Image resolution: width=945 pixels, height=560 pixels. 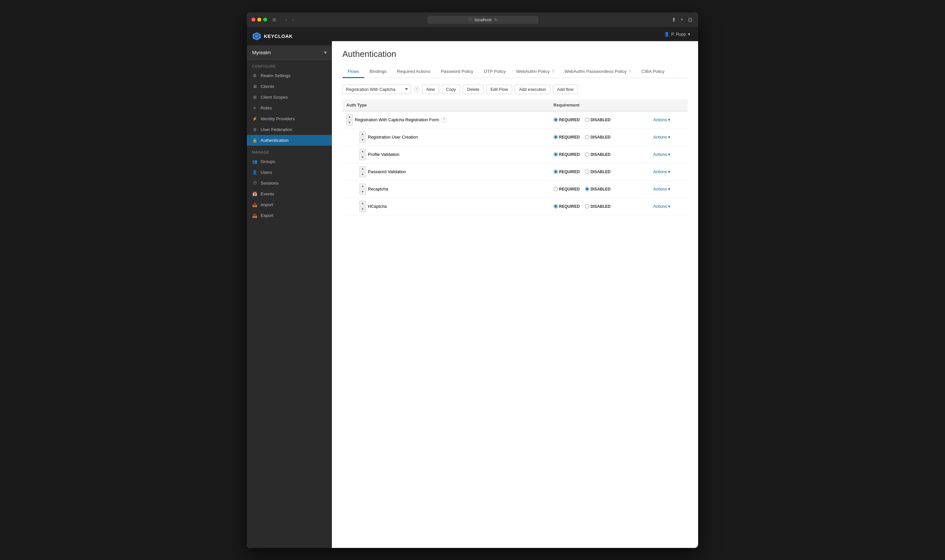 What do you see at coordinates (598, 72) in the screenshot?
I see `tab-webauthn-passwordless: WebAuthn Passwordless Policy ?` at bounding box center [598, 72].